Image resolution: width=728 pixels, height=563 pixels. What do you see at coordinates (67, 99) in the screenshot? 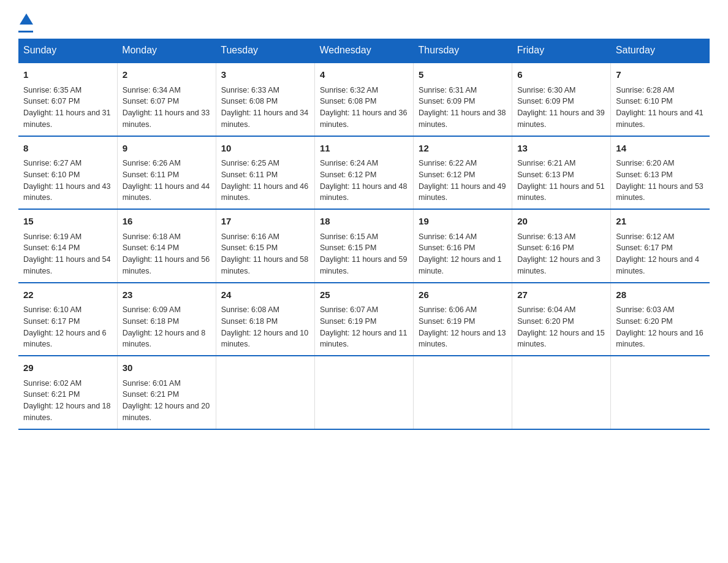
I see `calendar-cell: 1Sunrise: 6:35 AMSunset: 6:07 PMDaylight…` at bounding box center [67, 99].